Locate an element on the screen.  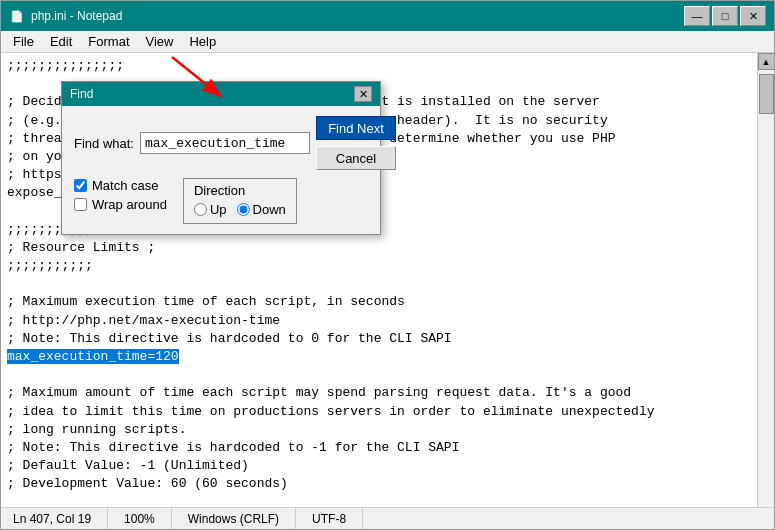
cursor-position: Ln 407, Col 19 is located at coordinates (58, 518).